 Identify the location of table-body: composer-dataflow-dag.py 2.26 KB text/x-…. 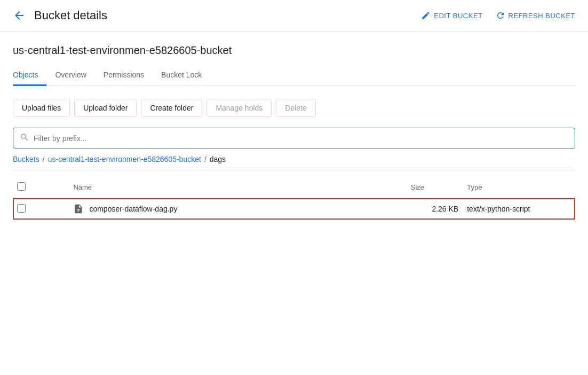
(294, 209).